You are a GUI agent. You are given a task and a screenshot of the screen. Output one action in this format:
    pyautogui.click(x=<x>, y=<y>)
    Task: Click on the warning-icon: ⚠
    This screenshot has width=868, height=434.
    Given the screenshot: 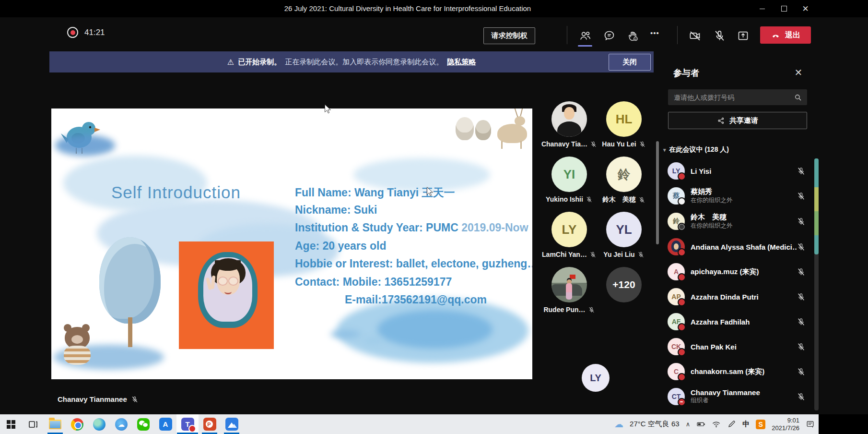 What is the action you would take?
    pyautogui.click(x=231, y=62)
    